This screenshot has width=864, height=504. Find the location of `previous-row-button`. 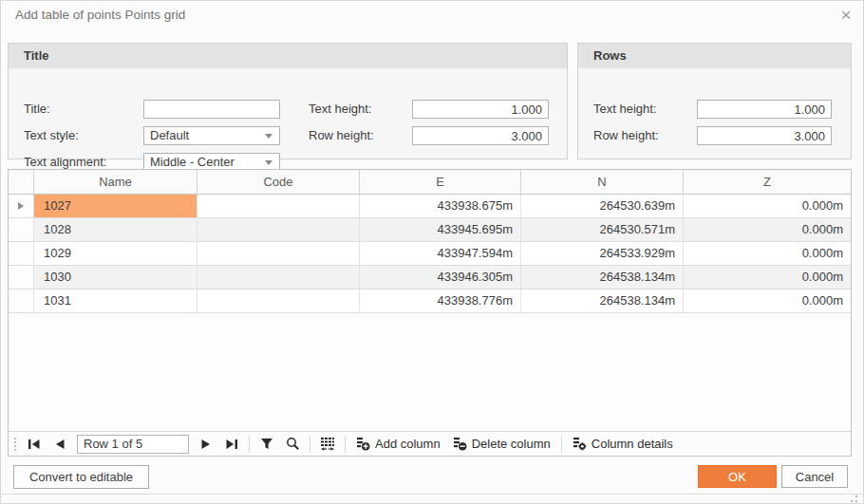

previous-row-button is located at coordinates (60, 444).